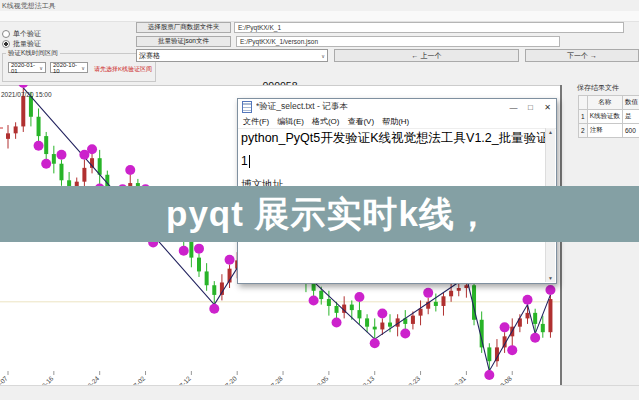 The width and height of the screenshot is (639, 400). What do you see at coordinates (326, 122) in the screenshot?
I see `menu-format: 格式(O)` at bounding box center [326, 122].